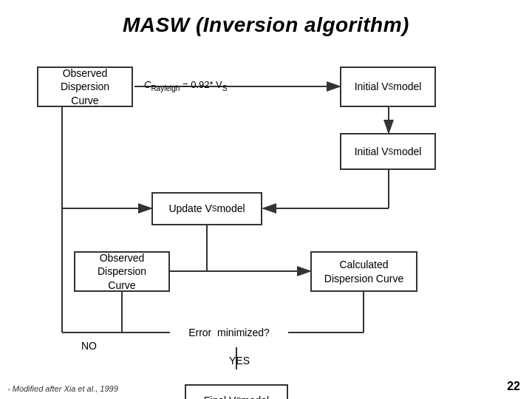 The width and height of the screenshot is (532, 399). Describe the element at coordinates (85, 87) in the screenshot. I see `observed-dispersion-curve-top: ObservedDispersion Curve` at that location.